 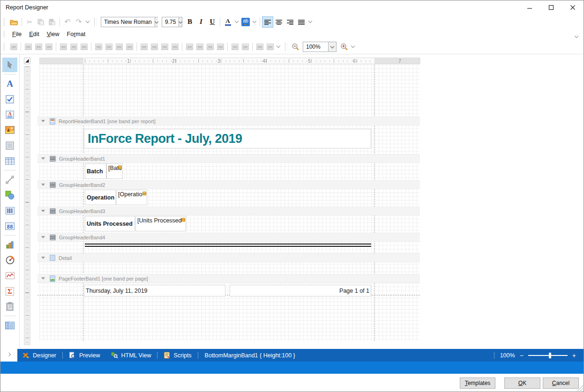 I want to click on batch-field-label: [Batc, so click(x=114, y=171).